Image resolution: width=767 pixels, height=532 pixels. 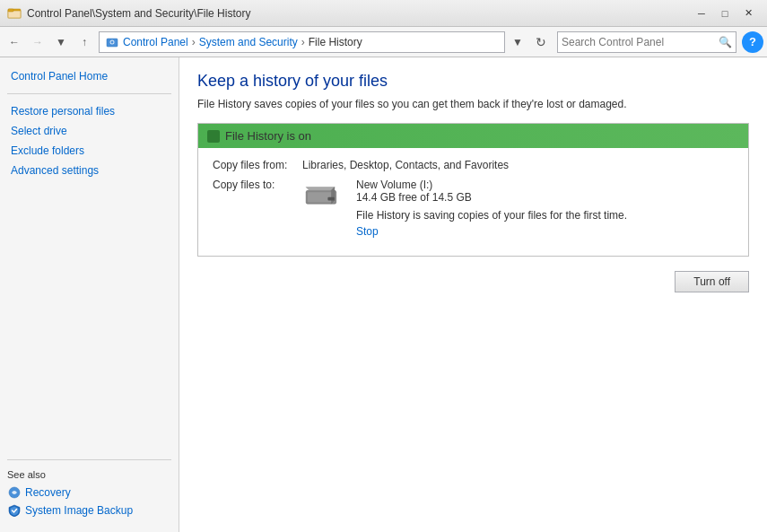 I want to click on page-description: File History saves copies of your files …, so click(x=474, y=104).